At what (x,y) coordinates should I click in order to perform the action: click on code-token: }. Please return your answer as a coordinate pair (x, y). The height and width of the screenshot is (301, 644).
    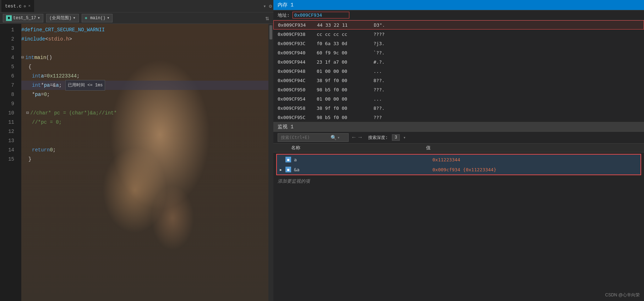
    Looking at the image, I should click on (30, 159).